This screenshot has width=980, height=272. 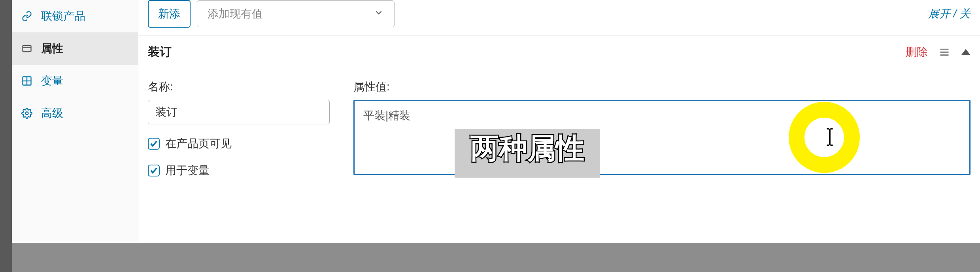 I want to click on attribute-header: 装订 删除, so click(x=559, y=52).